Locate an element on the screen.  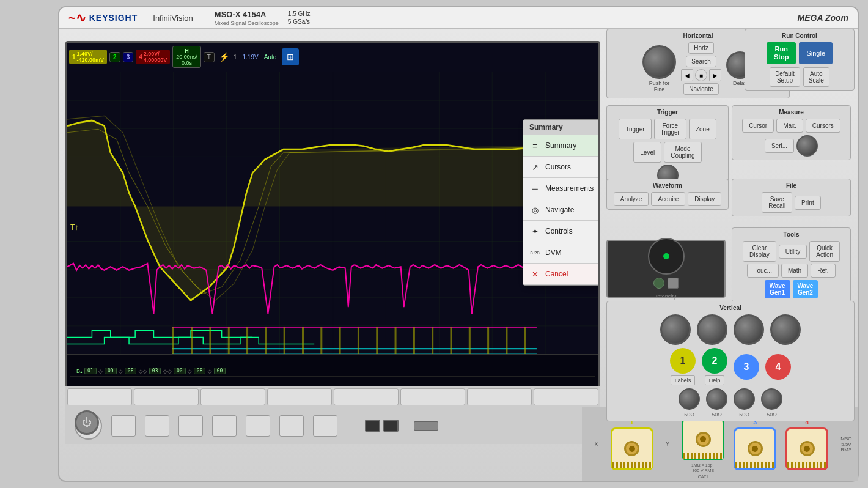
trigger-button: Trigger is located at coordinates (634, 129).